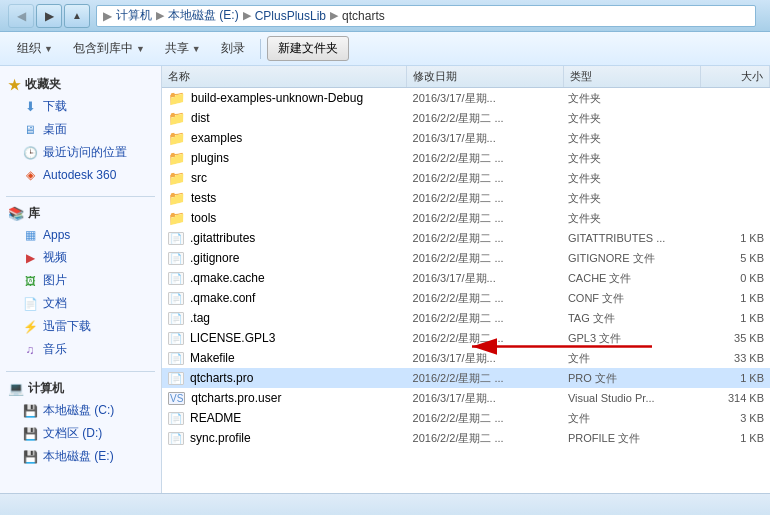 This screenshot has height=515, width=770. What do you see at coordinates (80, 84) in the screenshot?
I see `favorites-section: ★ 收藏夹` at bounding box center [80, 84].